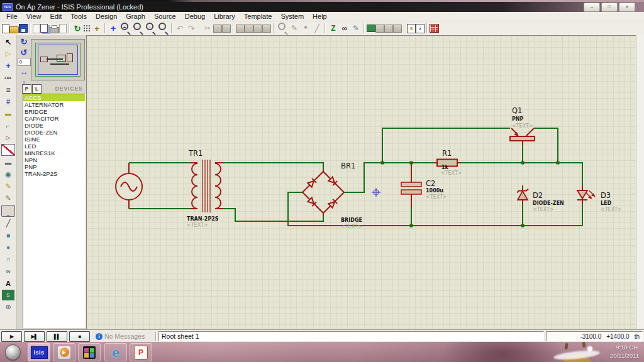 The width and height of the screenshot is (644, 362). What do you see at coordinates (79, 337) in the screenshot?
I see `stop-button: ■` at bounding box center [79, 337].